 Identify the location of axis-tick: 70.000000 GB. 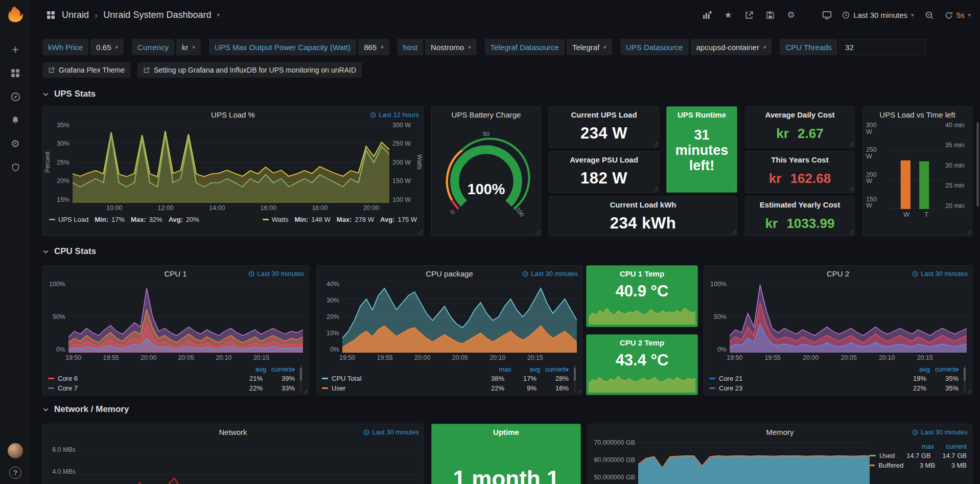
(614, 443).